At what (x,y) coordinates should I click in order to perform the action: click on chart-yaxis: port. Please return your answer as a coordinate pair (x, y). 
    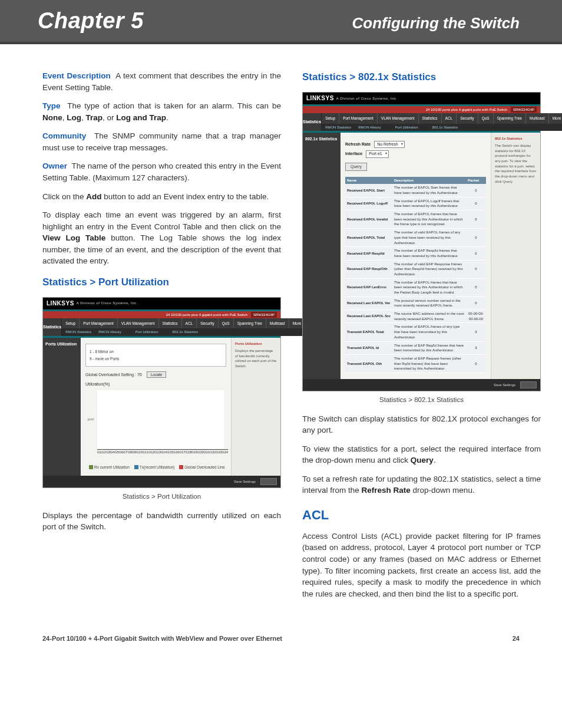
    Looking at the image, I should click on (91, 420).